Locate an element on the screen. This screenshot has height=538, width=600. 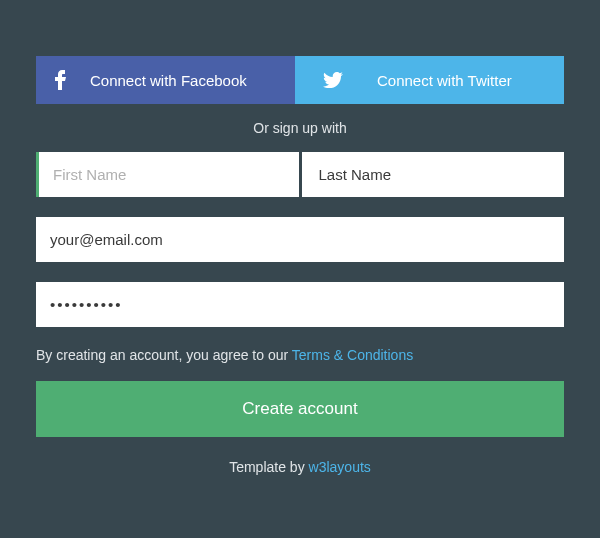
footer-link: w3layouts is located at coordinates (340, 467).